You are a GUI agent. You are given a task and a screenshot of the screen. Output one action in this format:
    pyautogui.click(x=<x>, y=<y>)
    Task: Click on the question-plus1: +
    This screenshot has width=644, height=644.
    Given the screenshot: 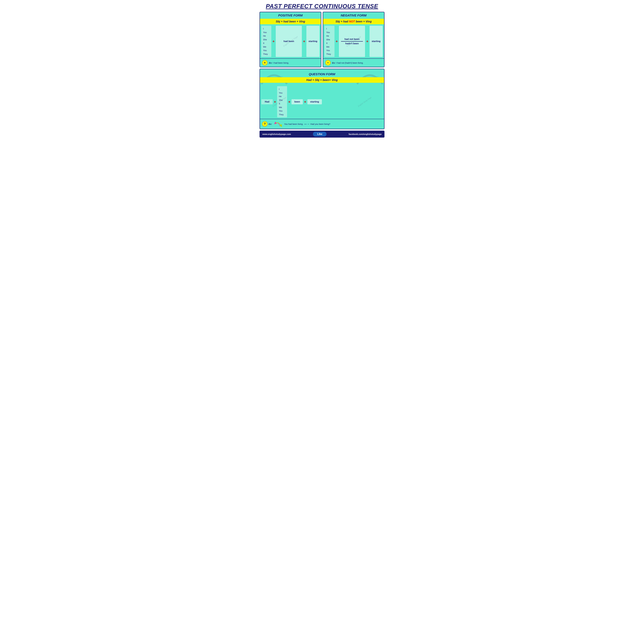 What is the action you would take?
    pyautogui.click(x=275, y=102)
    